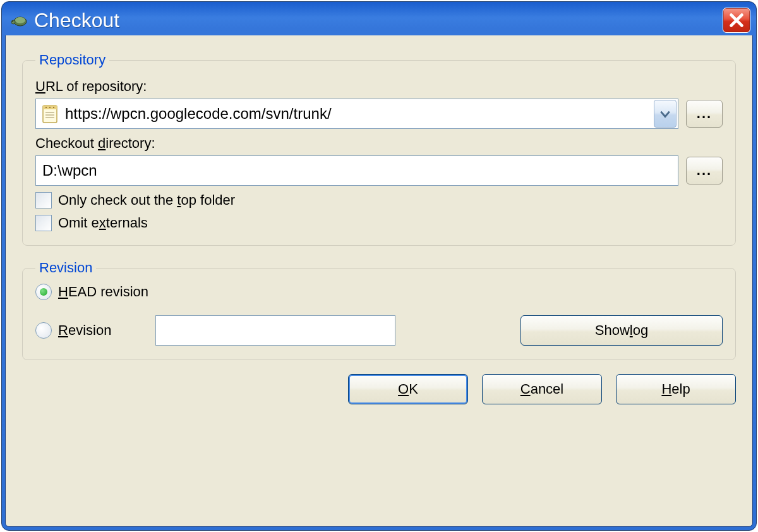  Describe the element at coordinates (275, 330) in the screenshot. I see `revision-input` at that location.